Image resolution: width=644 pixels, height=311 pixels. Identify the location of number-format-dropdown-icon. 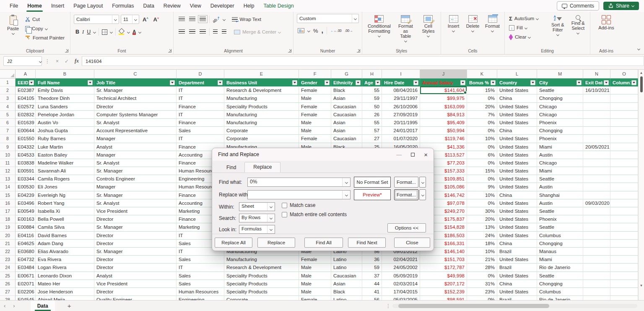
(355, 18).